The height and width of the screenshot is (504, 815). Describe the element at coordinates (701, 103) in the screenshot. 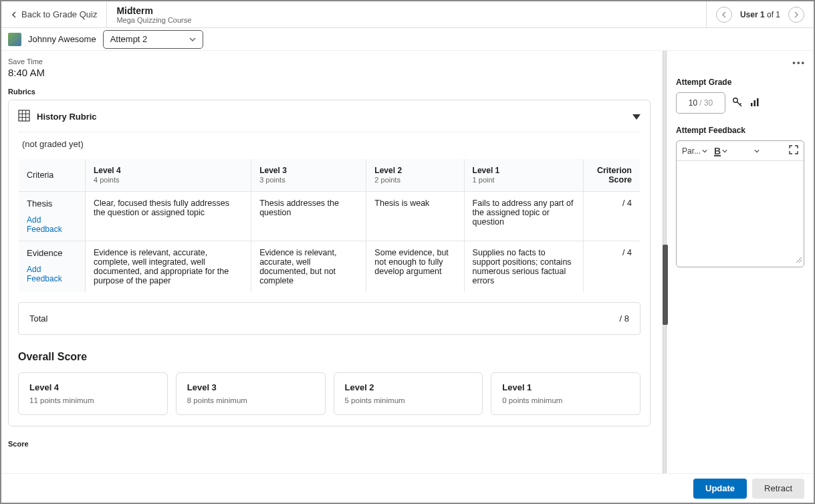

I see `attempt-grade-input: 10 / 30` at that location.